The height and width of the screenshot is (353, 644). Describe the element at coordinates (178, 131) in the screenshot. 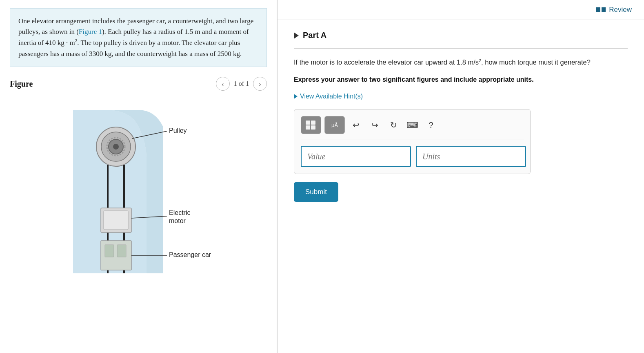

I see `pulley-label: Pulley` at that location.